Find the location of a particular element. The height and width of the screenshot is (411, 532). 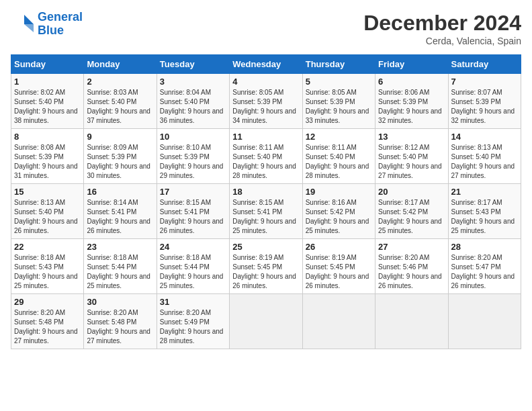

calendar-cell: 16Sunrise: 8:14 AM Sunset: 5:41 PM Dayli… is located at coordinates (120, 212).